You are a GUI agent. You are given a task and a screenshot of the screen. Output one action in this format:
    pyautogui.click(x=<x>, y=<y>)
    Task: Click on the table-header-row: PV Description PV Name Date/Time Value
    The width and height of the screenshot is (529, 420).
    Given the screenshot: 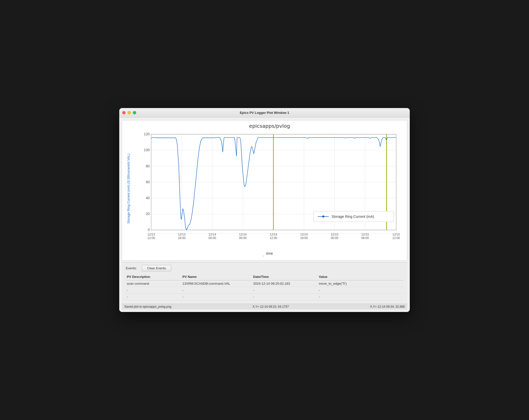 What is the action you would take?
    pyautogui.click(x=264, y=277)
    